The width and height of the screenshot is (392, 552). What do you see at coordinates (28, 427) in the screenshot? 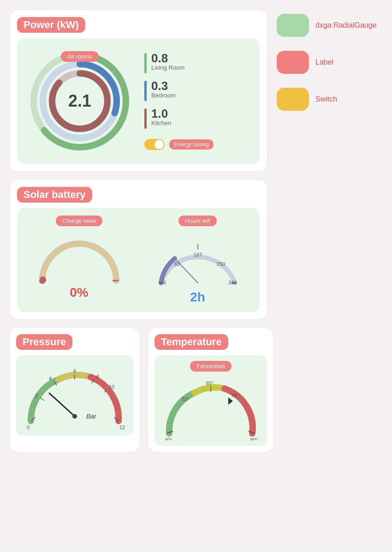
I see `svg-text: 0` at bounding box center [28, 427].